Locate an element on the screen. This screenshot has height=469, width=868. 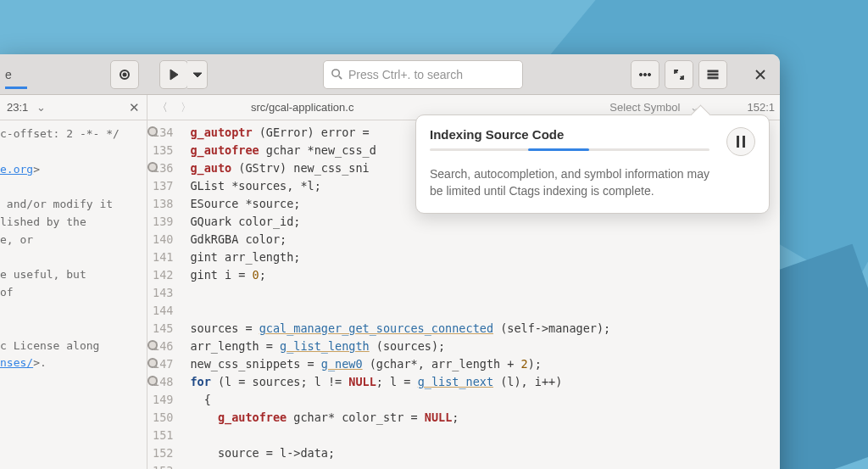
side-cursor-pos: 23:1 is located at coordinates (17, 107).